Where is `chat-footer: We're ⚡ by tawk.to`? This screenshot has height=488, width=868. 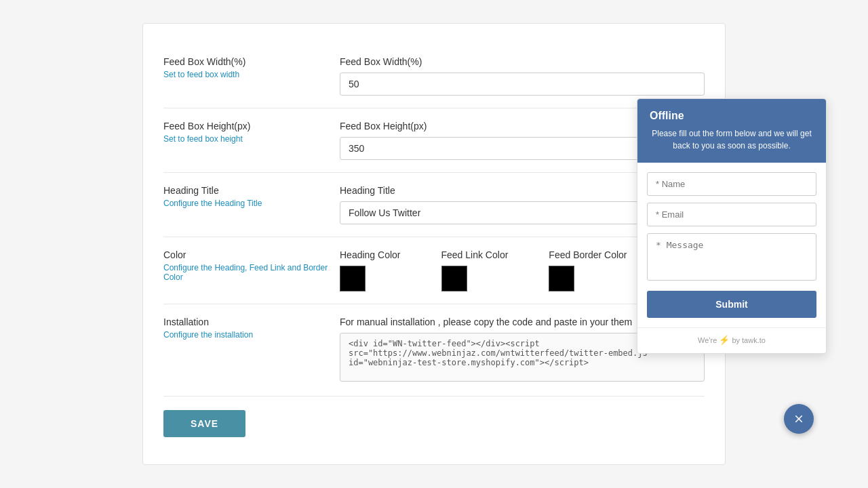
chat-footer: We're ⚡ by tawk.to is located at coordinates (732, 340).